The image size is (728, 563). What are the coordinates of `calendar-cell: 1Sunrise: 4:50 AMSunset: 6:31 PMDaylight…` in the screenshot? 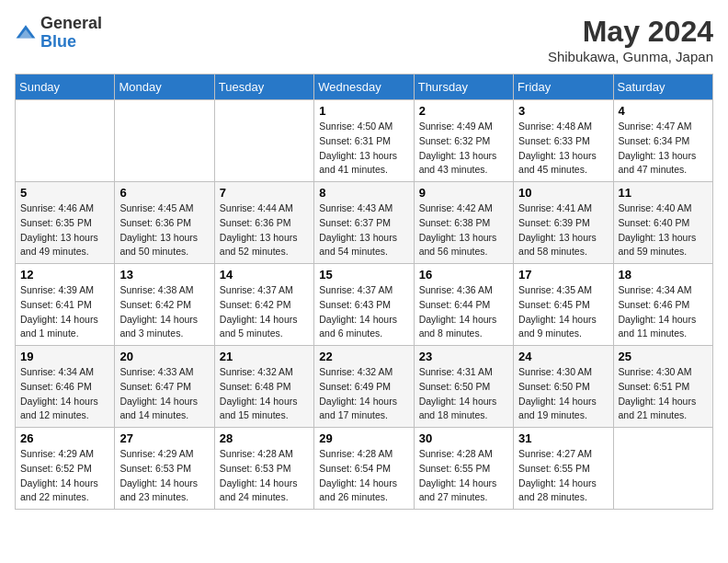 It's located at (364, 142).